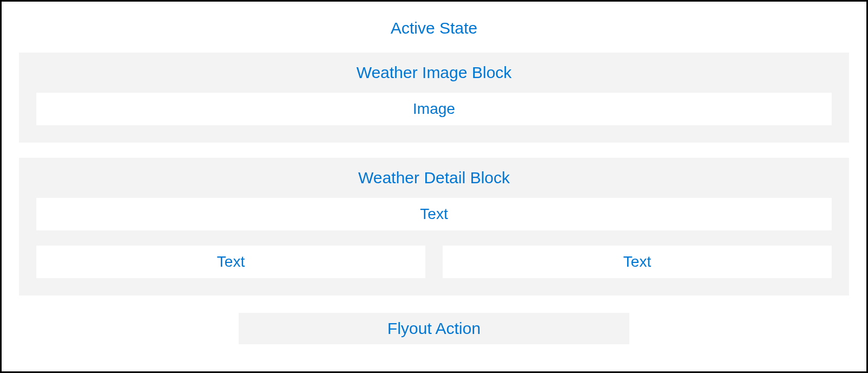 The height and width of the screenshot is (373, 868). What do you see at coordinates (434, 109) in the screenshot?
I see `image-slot: Image` at bounding box center [434, 109].